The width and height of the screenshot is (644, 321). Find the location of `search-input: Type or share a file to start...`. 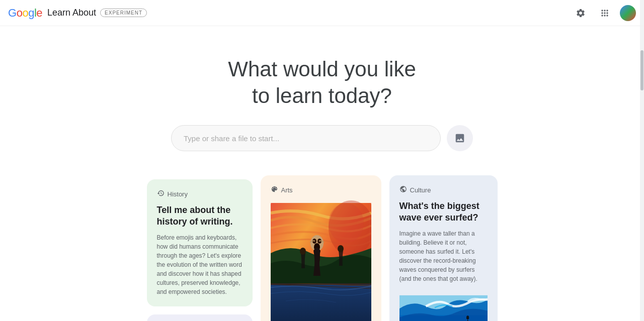

search-input: Type or share a file to start... is located at coordinates (306, 138).